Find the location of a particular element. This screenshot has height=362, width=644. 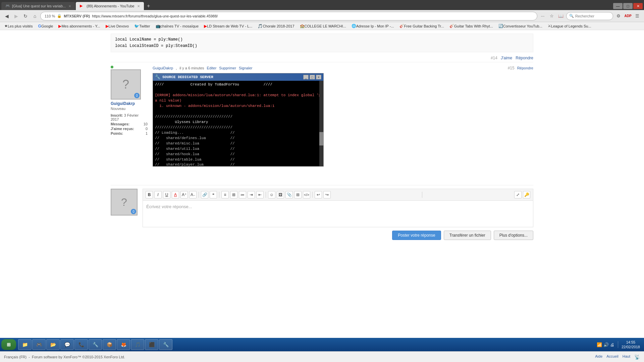

sds-maximize: □ is located at coordinates (312, 77).